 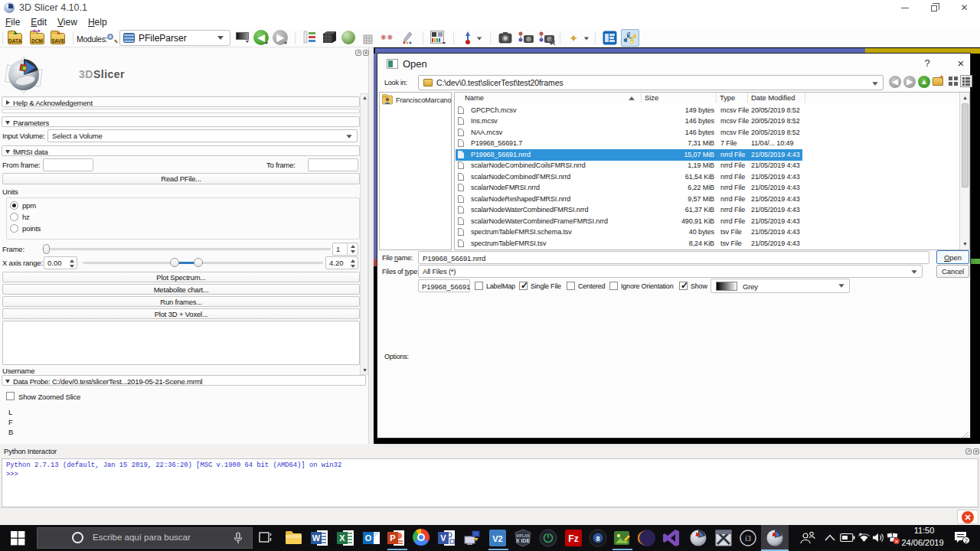 What do you see at coordinates (372, 538) in the screenshot?
I see `taskbar-outlook: O` at bounding box center [372, 538].